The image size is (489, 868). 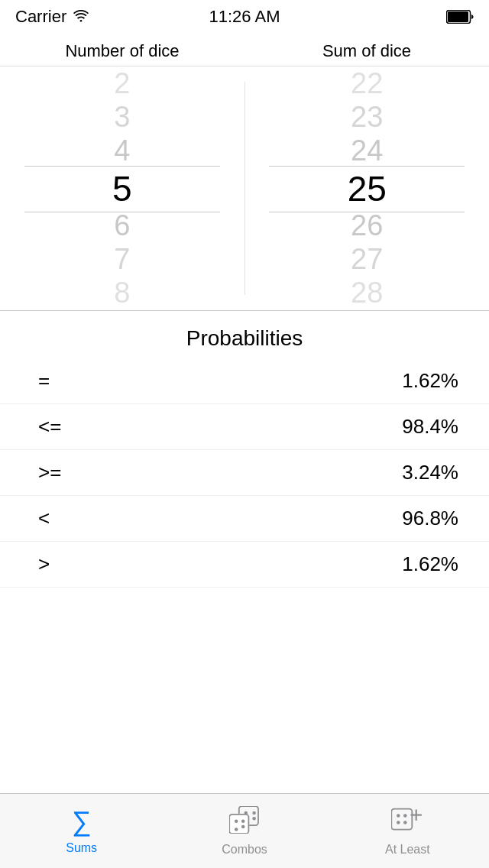 I want to click on picker-dice-item: 3, so click(x=122, y=117).